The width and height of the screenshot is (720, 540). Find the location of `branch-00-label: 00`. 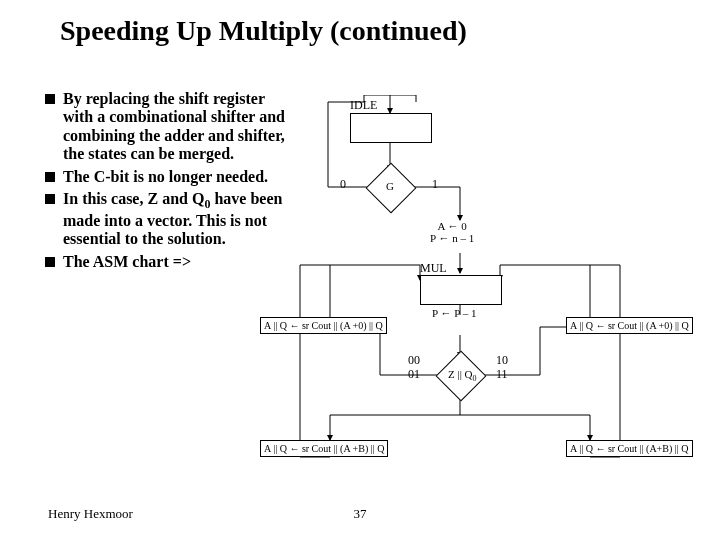

branch-00-label: 00 is located at coordinates (414, 360).